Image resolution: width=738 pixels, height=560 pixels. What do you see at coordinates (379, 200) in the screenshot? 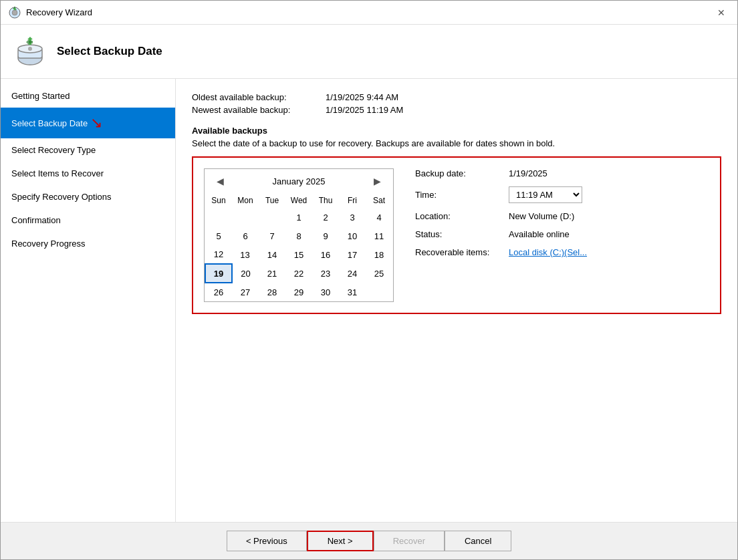
I see `day-sat: Sat` at bounding box center [379, 200].